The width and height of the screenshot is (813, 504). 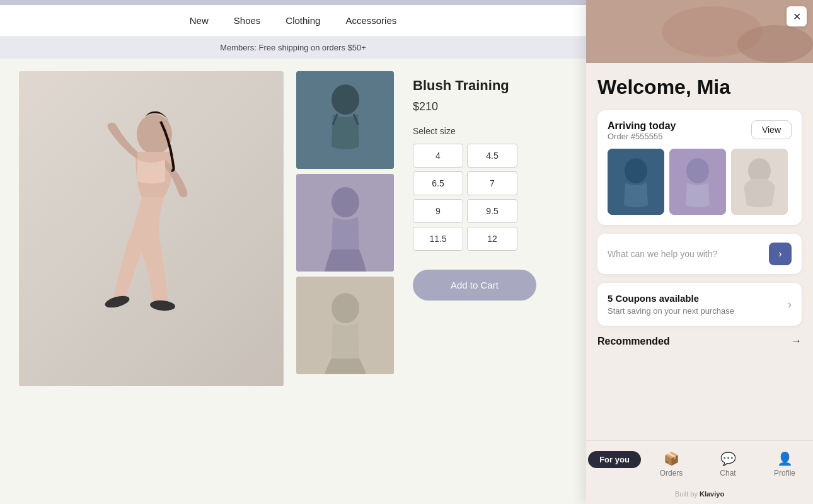 I want to click on order-images, so click(x=700, y=181).